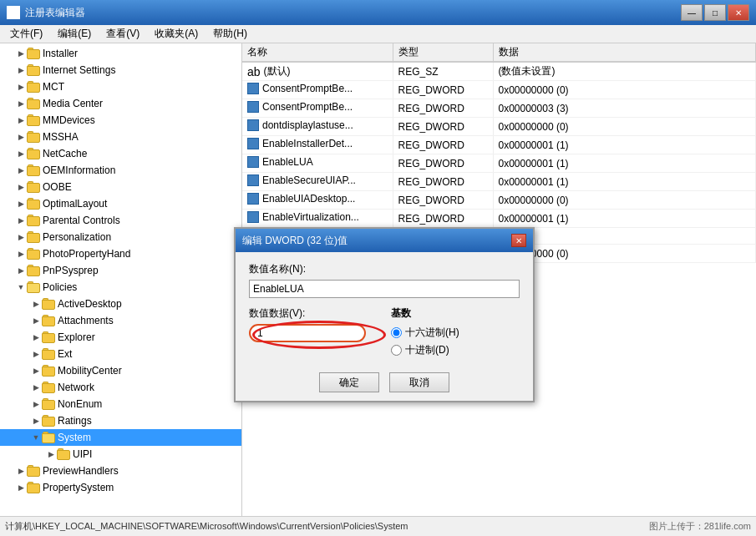  Describe the element at coordinates (120, 371) in the screenshot. I see `tree-item-mobilitycenter: ▶ MobilityCenter` at that location.